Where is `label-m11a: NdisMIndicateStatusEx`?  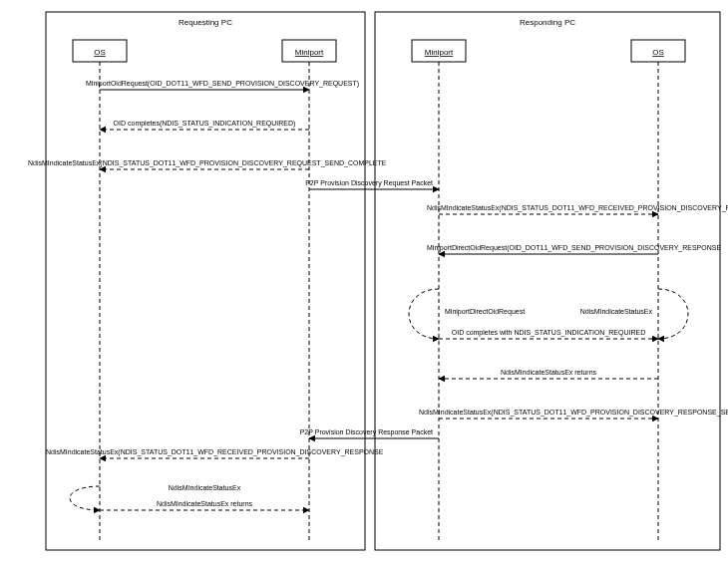 label-m11a: NdisMIndicateStatusEx is located at coordinates (205, 488).